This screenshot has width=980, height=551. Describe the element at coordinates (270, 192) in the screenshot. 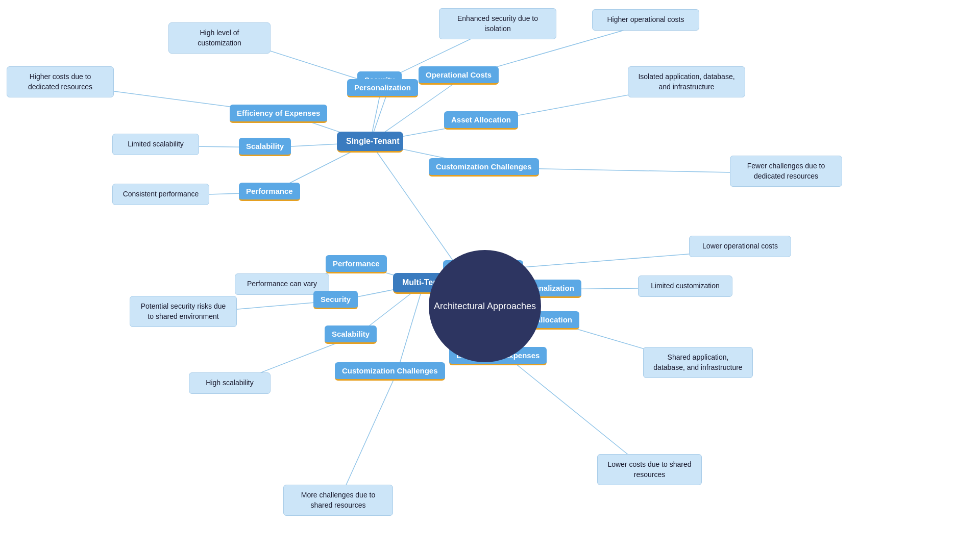

I see `mid-st-performance: Performance` at that location.